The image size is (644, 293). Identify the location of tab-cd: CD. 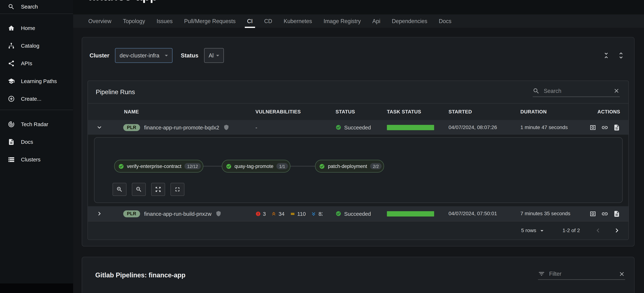
(268, 21).